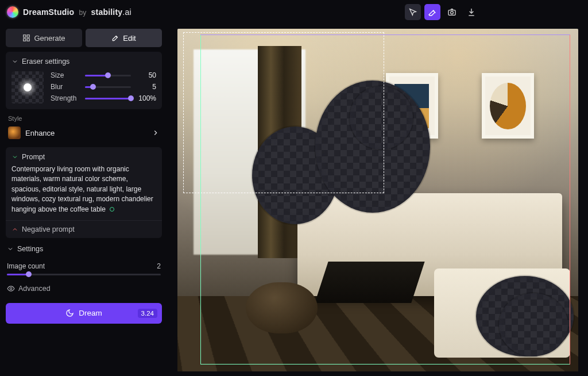 This screenshot has height=376, width=588. What do you see at coordinates (107, 12) in the screenshot?
I see `company-a: stability` at bounding box center [107, 12].